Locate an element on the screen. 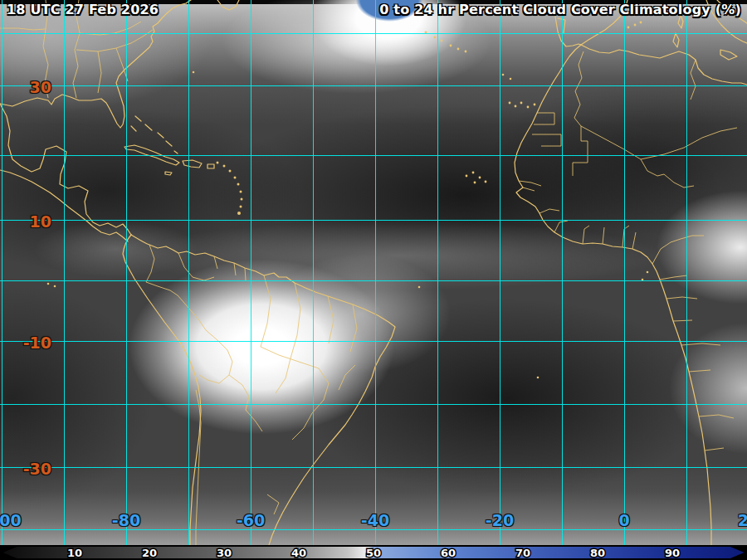 This screenshot has height=560, width=747. lon-label--20: -20 is located at coordinates (500, 520).